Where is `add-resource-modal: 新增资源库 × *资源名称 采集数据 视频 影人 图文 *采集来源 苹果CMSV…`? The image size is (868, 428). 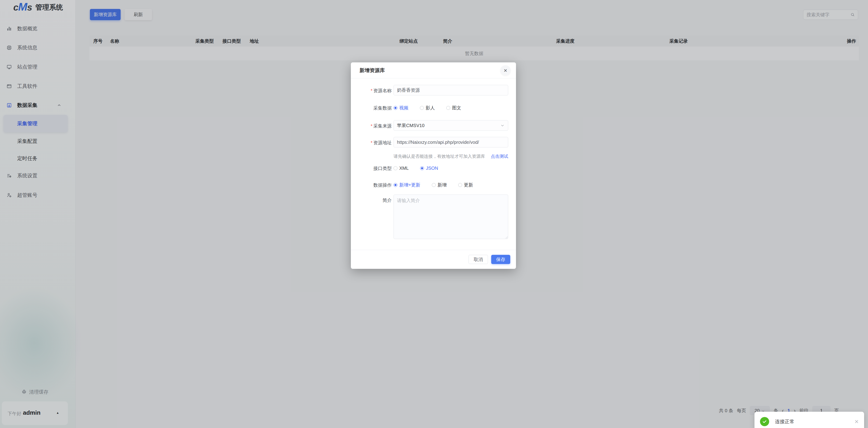 add-resource-modal: 新增资源库 × *资源名称 采集数据 视频 影人 图文 *采集来源 苹果CMSV… is located at coordinates (433, 166).